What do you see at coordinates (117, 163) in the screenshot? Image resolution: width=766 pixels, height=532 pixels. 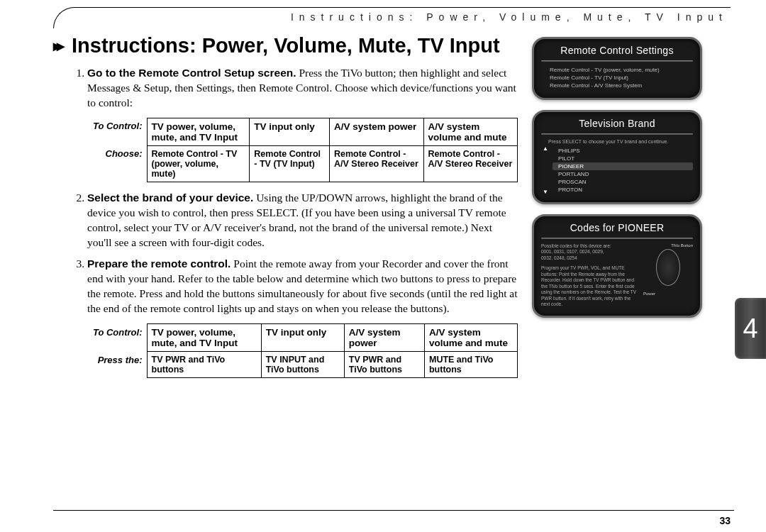 I see `row-label: Choose:` at bounding box center [117, 163].